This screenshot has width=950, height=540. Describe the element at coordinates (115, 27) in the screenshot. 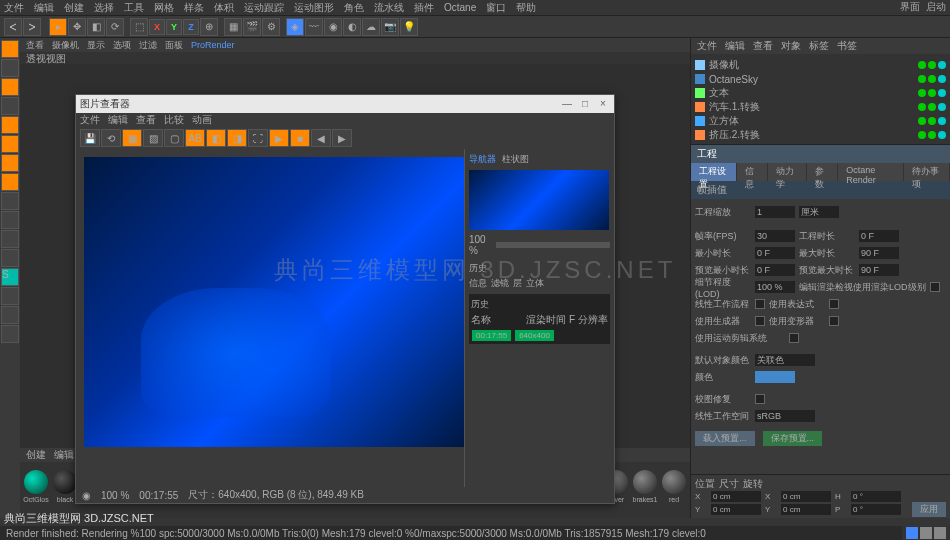

I see `rotate-button: ⟳` at that location.